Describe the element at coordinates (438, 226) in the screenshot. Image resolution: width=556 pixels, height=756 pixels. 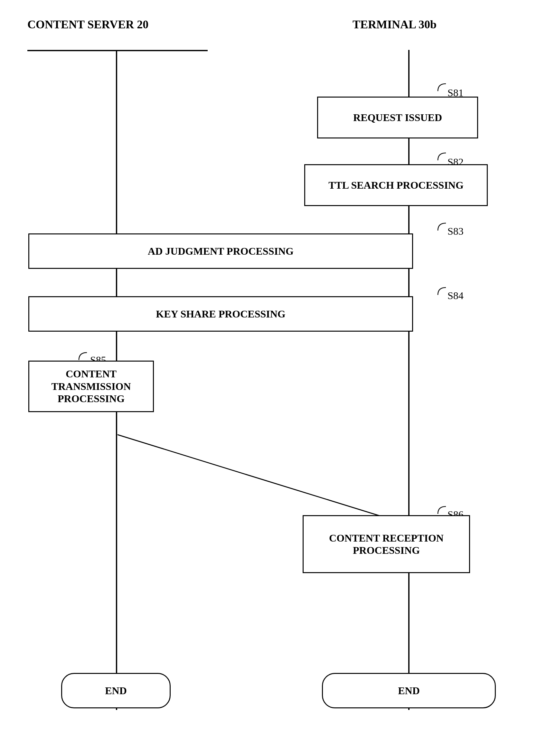
I see `s83-curve` at that location.